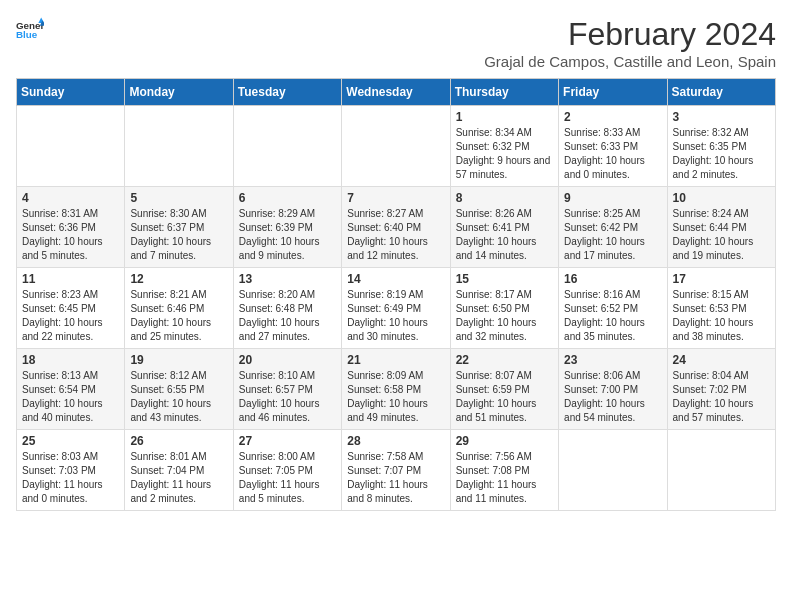 This screenshot has width=792, height=612. What do you see at coordinates (287, 470) in the screenshot?
I see `calendar-cell: 27Sunrise: 8:00 AM Sunset: 7:05 PM Dayli…` at bounding box center [287, 470].